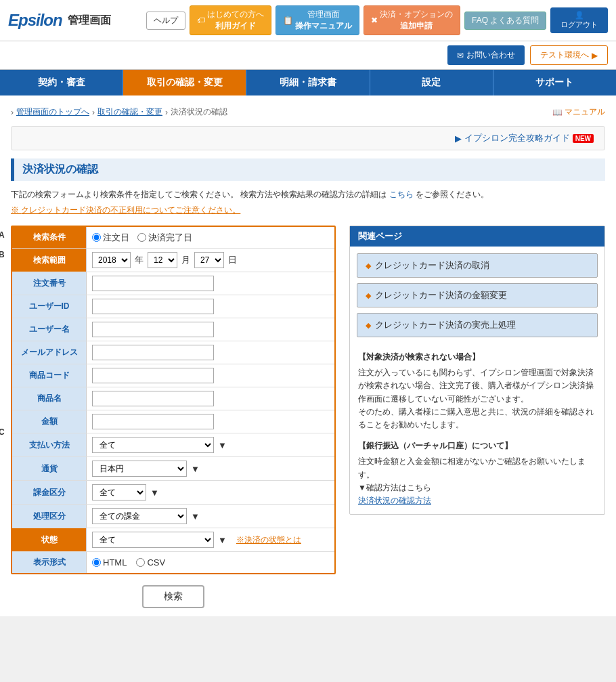 This screenshot has height=682, width=616. Describe the element at coordinates (477, 236) in the screenshot. I see `side-panel-title: 関連ページ` at that location.